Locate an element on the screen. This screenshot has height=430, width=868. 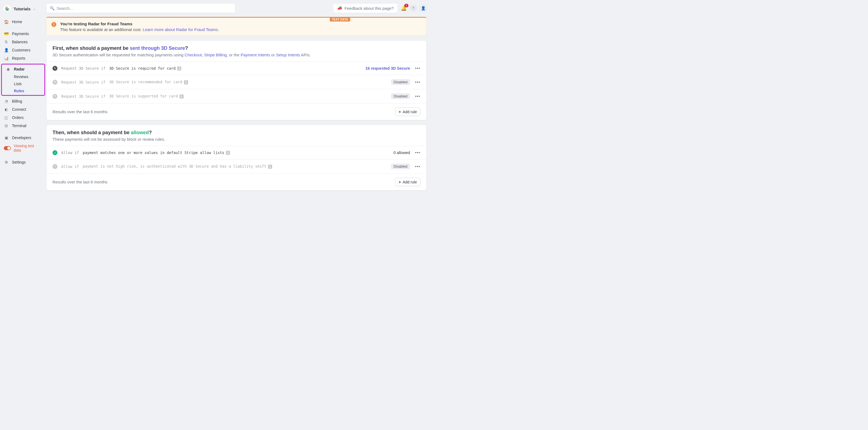
account-switcher: 🏪 Tutorials ⌄ is located at coordinates (23, 10).